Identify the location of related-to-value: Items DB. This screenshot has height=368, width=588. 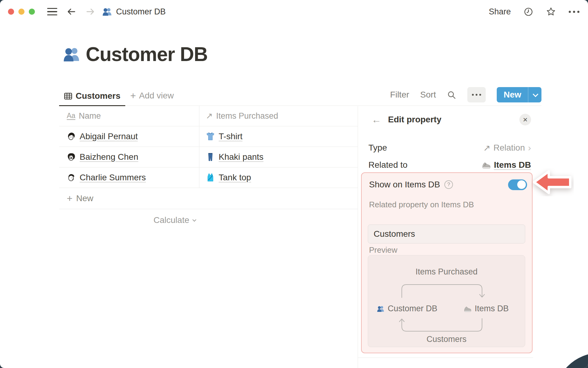
(513, 165).